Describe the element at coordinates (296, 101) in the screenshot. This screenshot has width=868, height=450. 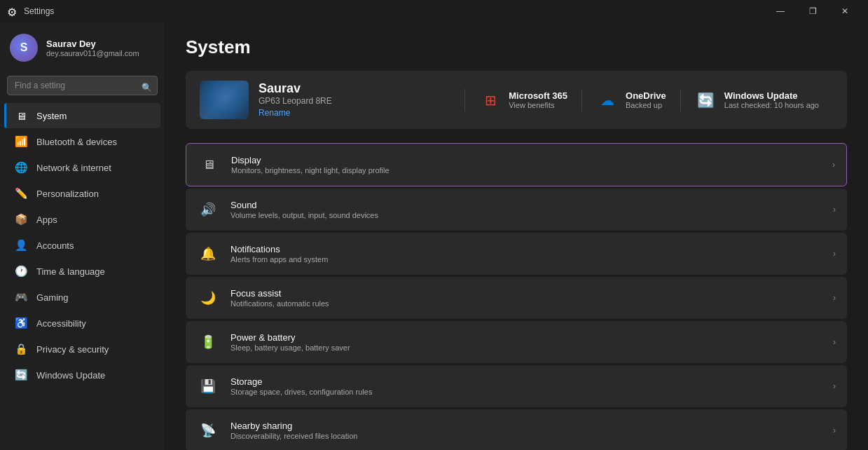
I see `device-model: GP63 Leopard 8RE` at that location.